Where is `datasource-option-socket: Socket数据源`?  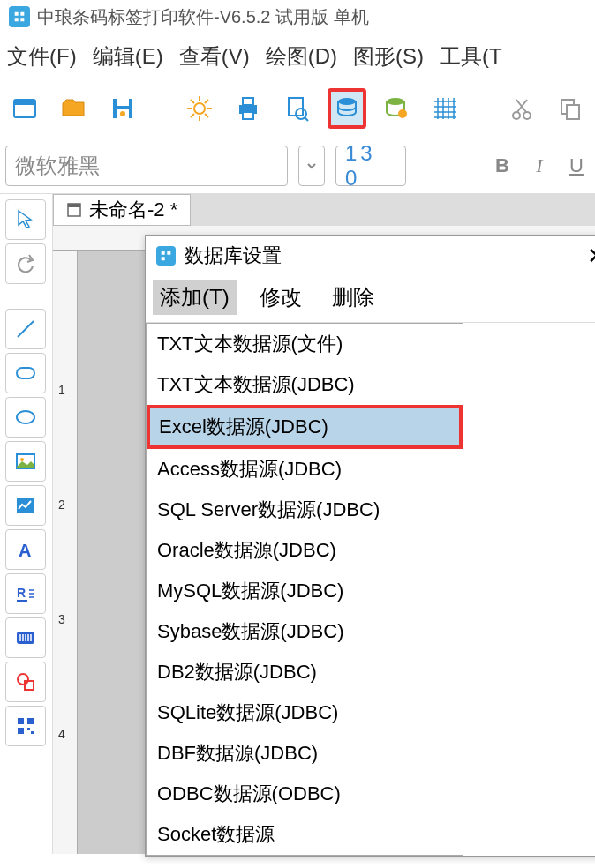
datasource-option-socket: Socket数据源 is located at coordinates (305, 834).